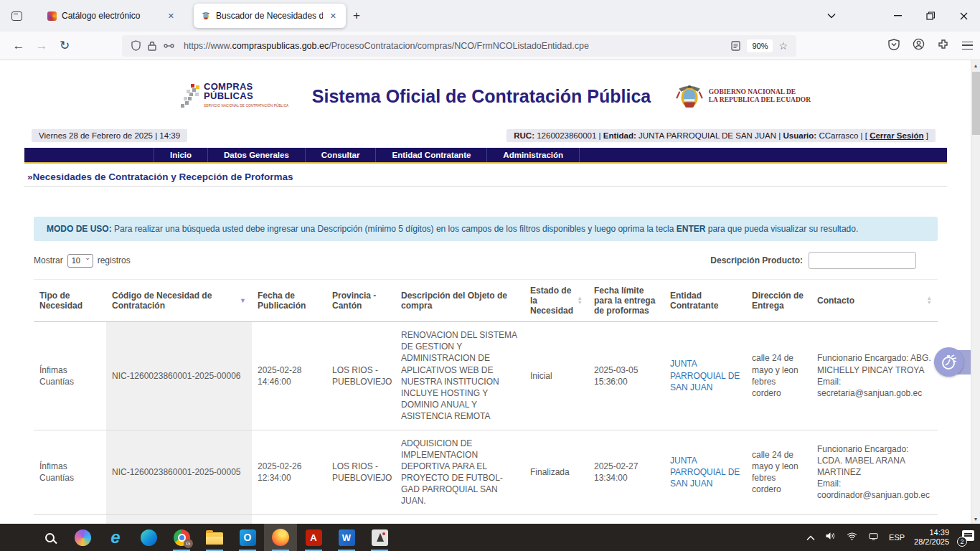 This screenshot has width=980, height=551. Describe the element at coordinates (80, 261) in the screenshot. I see `records-select-wrap: 10` at that location.